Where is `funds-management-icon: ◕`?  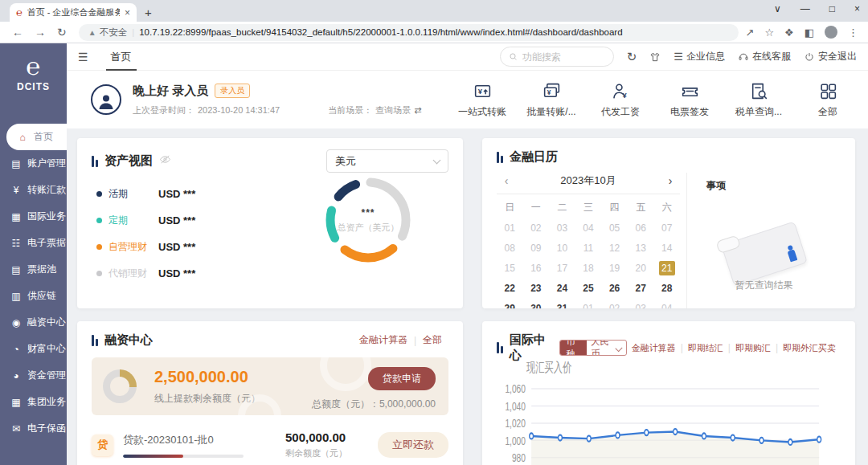
funds-management-icon: ◕ is located at coordinates (16, 376).